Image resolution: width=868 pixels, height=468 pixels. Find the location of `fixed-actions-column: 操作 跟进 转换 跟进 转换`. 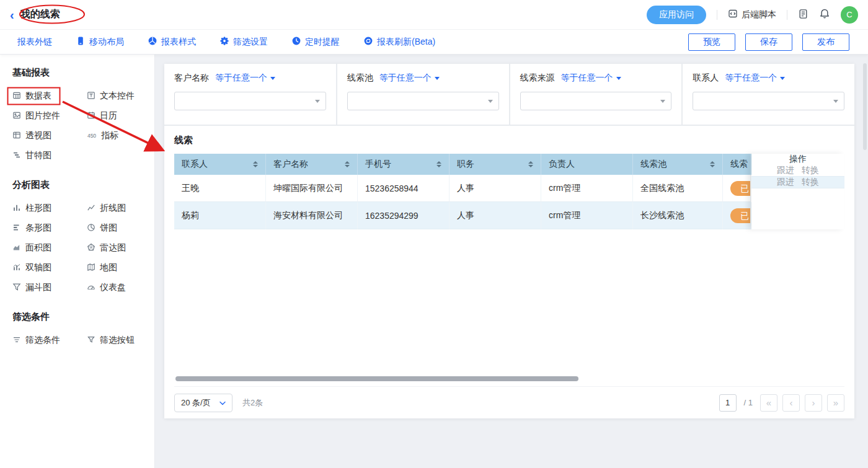

fixed-actions-column: 操作 跟进 转换 跟进 转换 is located at coordinates (798, 192).